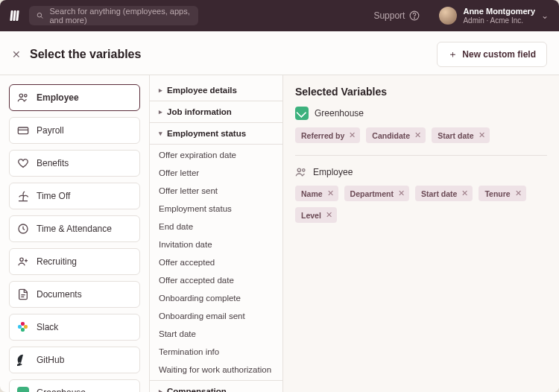  Describe the element at coordinates (492, 54) in the screenshot. I see `new-custom-field-button: ＋ New custom field` at that location.